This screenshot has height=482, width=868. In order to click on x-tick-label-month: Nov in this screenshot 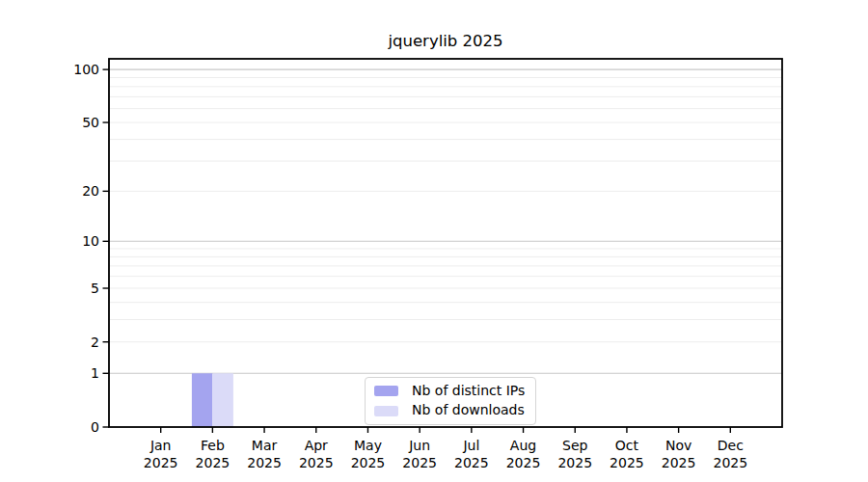, I will do `click(679, 445)`.